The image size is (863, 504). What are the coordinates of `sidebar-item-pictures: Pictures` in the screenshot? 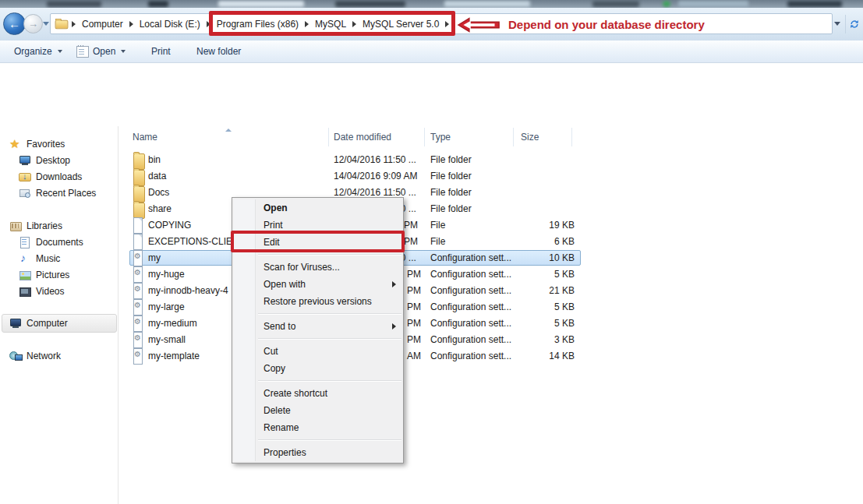 It's located at (44, 274).